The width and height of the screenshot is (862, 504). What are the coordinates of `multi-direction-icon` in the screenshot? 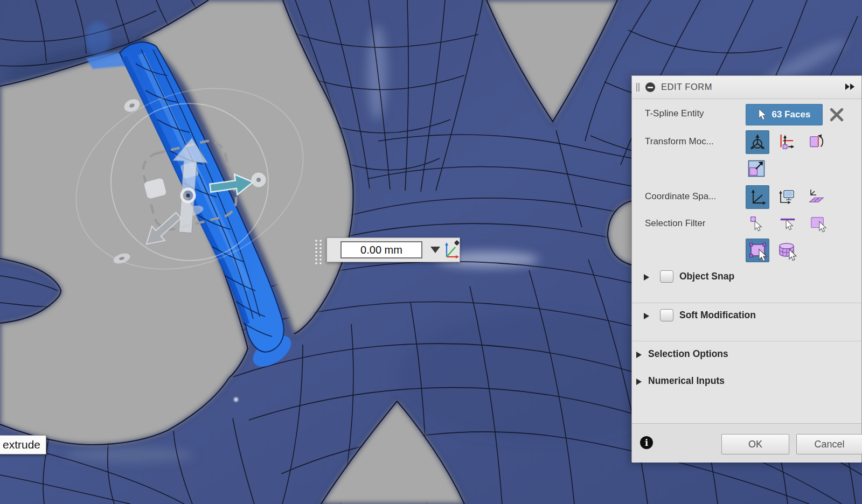 It's located at (757, 142).